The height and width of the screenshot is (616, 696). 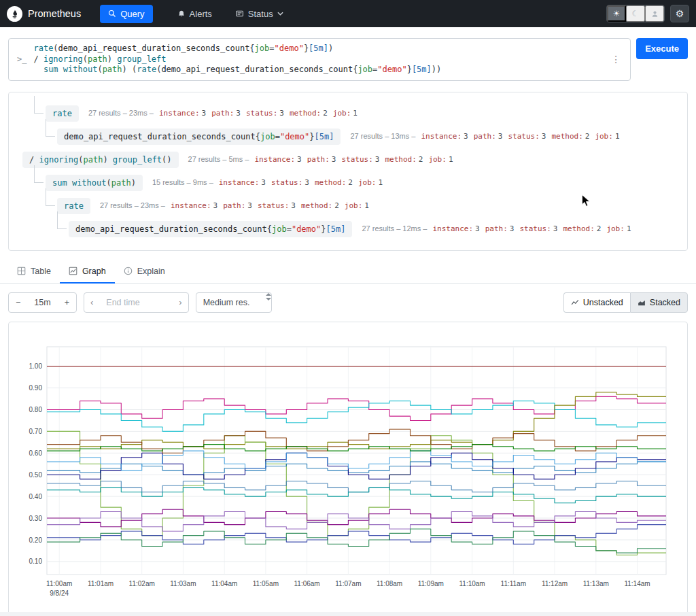 What do you see at coordinates (617, 14) in the screenshot?
I see `sun-icon: ☀` at bounding box center [617, 14].